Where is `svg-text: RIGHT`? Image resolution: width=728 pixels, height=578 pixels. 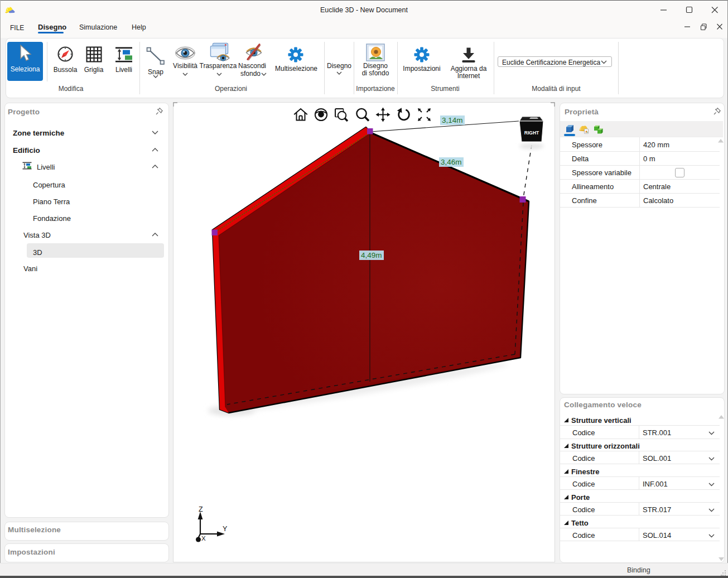 svg-text: RIGHT is located at coordinates (532, 133).